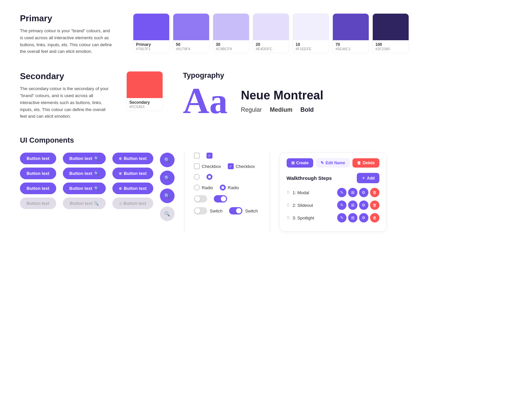 This screenshot has width=532, height=399. Describe the element at coordinates (391, 33) in the screenshot. I see `swatch-card: 100 #2F2360` at that location.